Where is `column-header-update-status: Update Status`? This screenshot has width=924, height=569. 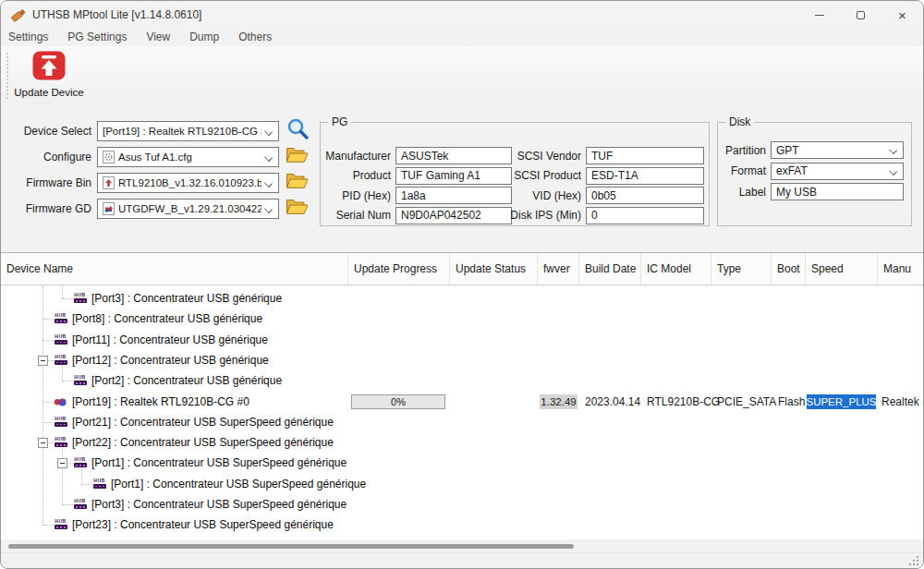
column-header-update-status: Update Status is located at coordinates (493, 269).